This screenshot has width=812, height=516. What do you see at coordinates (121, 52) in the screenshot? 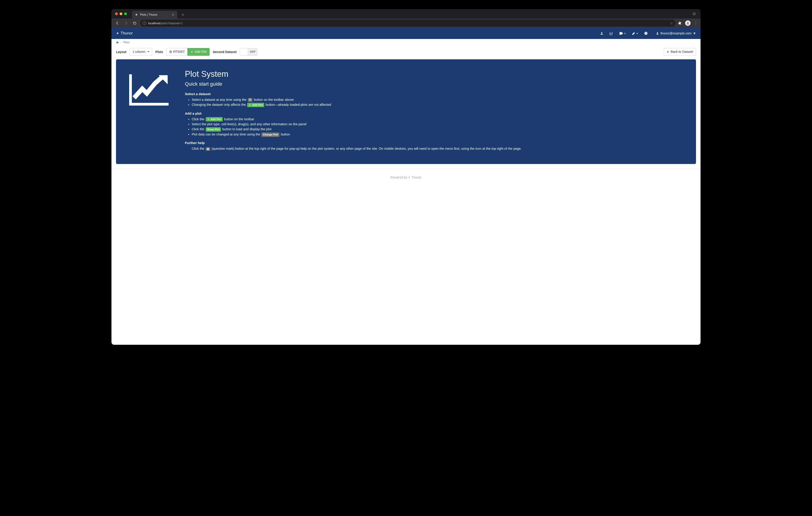
I see `layout-label: Layout` at bounding box center [121, 52].